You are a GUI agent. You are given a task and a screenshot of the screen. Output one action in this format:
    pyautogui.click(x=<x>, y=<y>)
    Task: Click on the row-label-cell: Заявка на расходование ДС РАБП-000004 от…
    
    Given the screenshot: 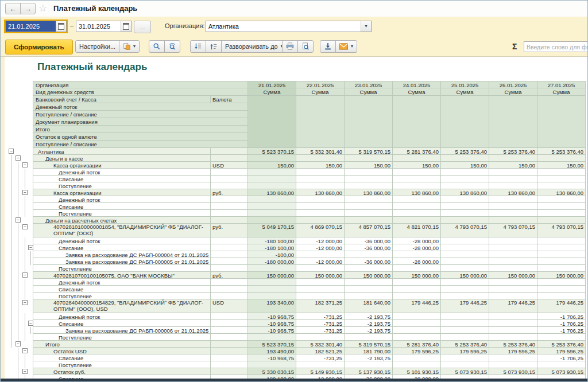 What is the action you would take?
    pyautogui.click(x=122, y=255)
    